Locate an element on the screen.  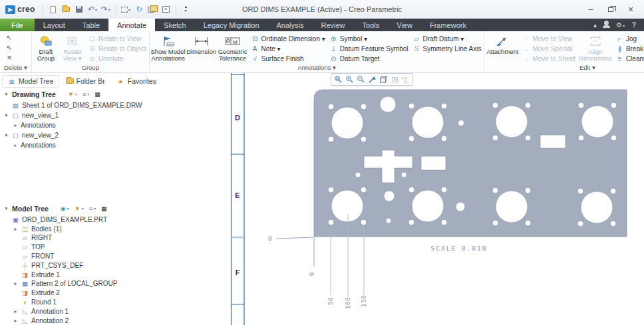
zoom-out-button is located at coordinates (361, 80).